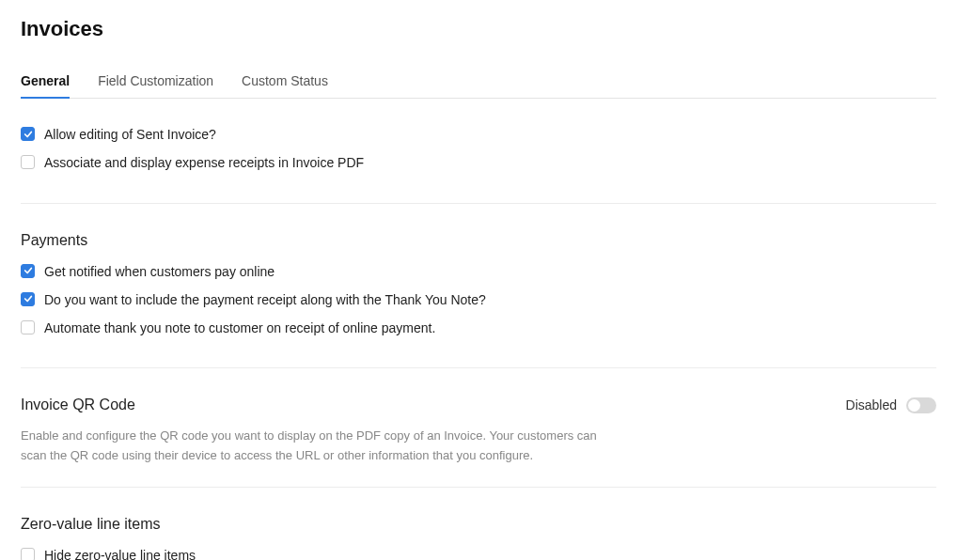 The height and width of the screenshot is (560, 957). I want to click on tabs-bar: General Field Customization Custom Statu…, so click(478, 83).